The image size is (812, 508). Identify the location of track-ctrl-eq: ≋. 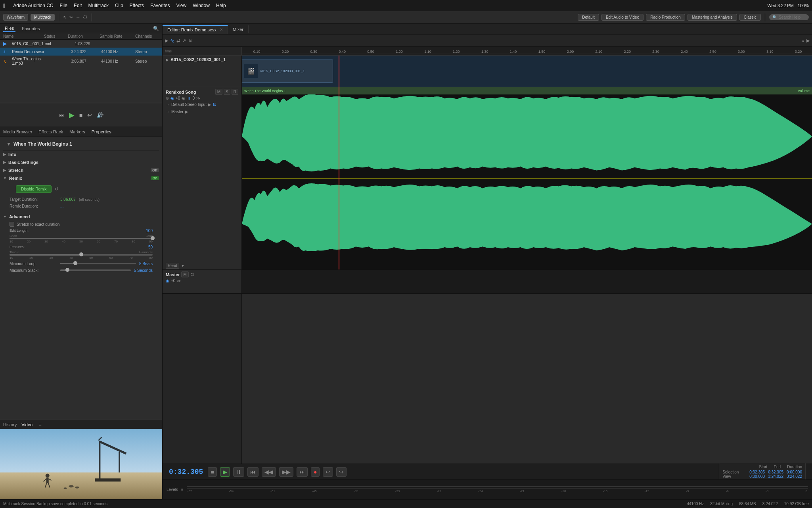
(190, 40).